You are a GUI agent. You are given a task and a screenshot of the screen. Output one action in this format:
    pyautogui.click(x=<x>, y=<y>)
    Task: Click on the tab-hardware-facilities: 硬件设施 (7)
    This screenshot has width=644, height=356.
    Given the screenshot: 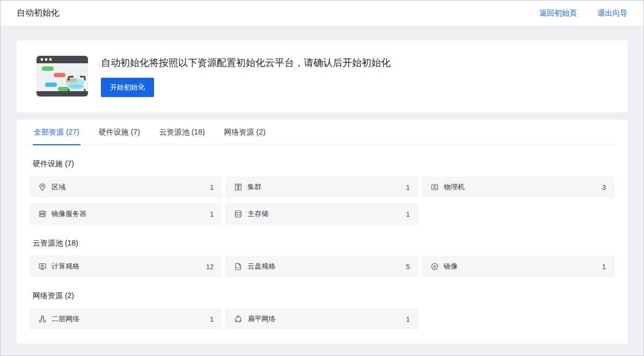 What is the action you would take?
    pyautogui.click(x=119, y=132)
    